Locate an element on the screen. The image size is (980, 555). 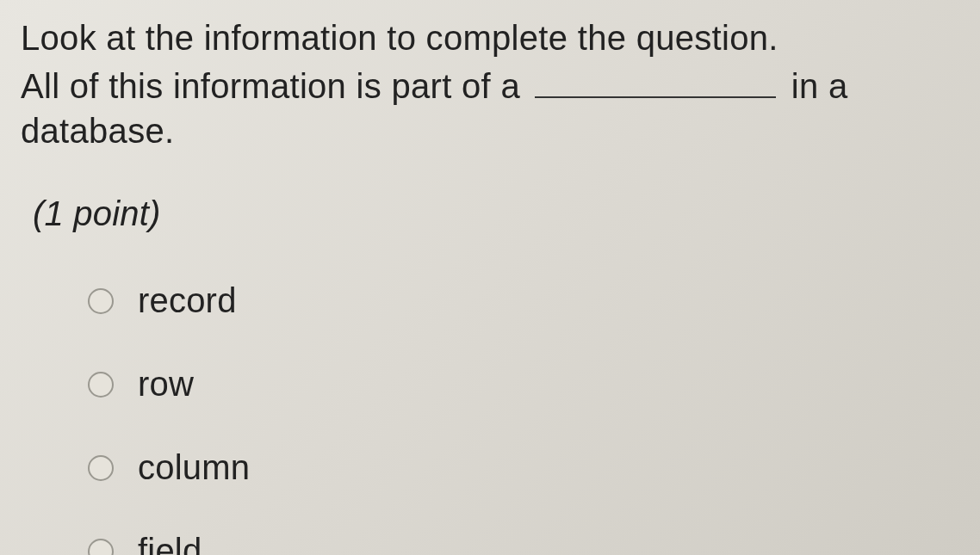
option-label: row is located at coordinates (165, 384).